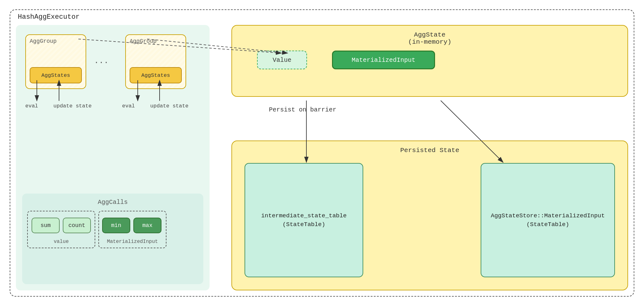 The width and height of the screenshot is (644, 306). Describe the element at coordinates (61, 242) in the screenshot. I see `value-group-label: value` at that location.